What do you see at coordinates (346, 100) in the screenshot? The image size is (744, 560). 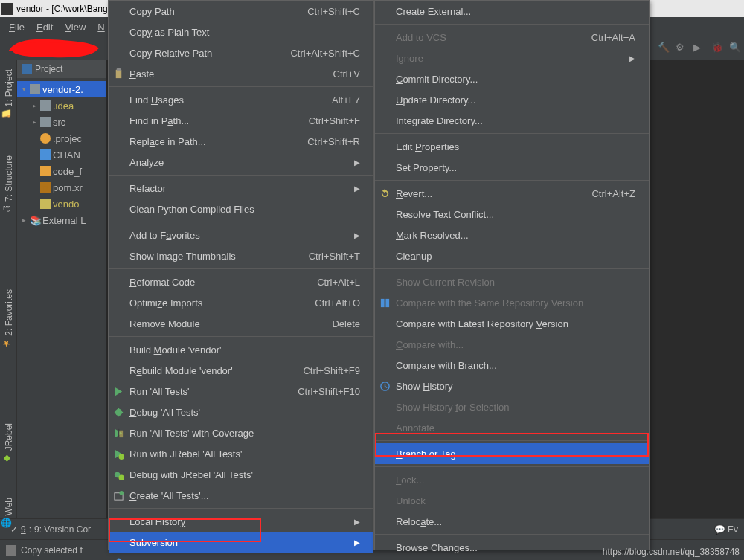 I see `shortcut: Alt+F7` at bounding box center [346, 100].